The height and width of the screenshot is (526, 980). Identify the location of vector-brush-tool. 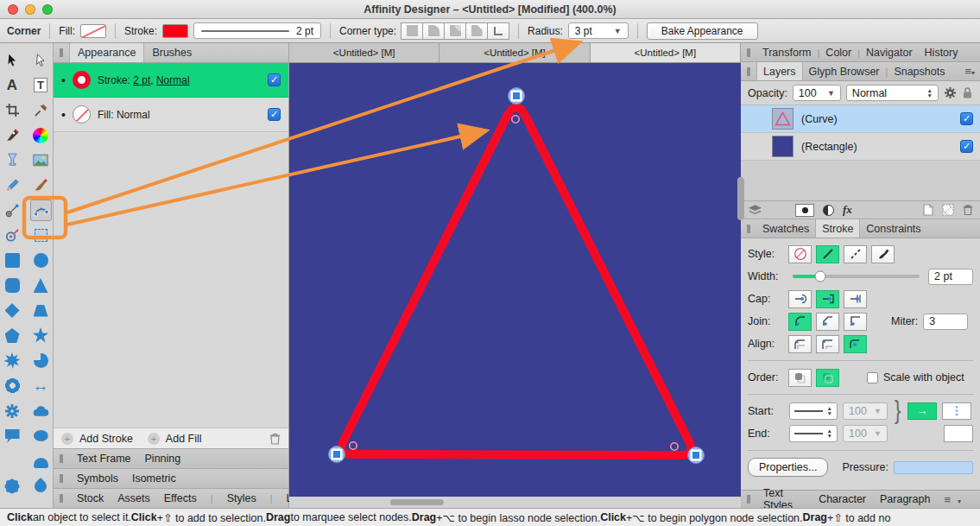
(41, 185).